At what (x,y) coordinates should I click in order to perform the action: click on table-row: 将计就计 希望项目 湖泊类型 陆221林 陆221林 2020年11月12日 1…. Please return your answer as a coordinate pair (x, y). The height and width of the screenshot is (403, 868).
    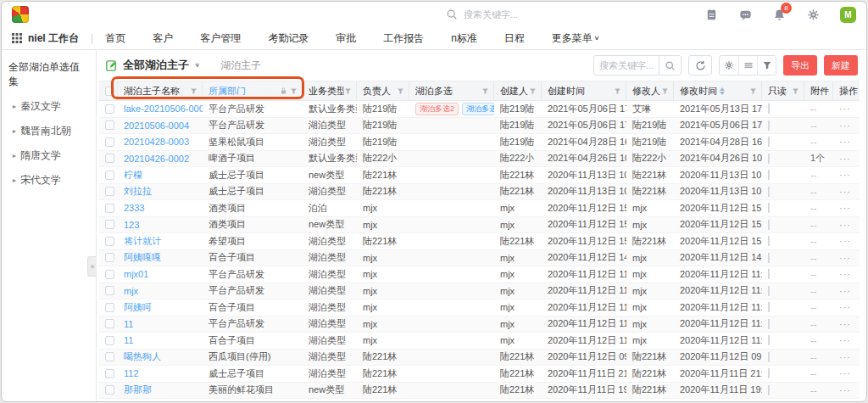
    Looking at the image, I should click on (480, 242).